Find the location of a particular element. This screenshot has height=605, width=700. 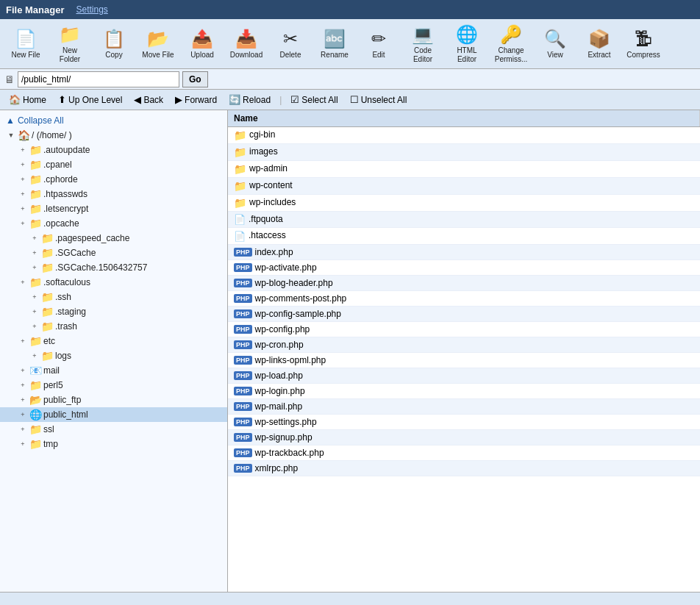

rename-button: 🔤Rename is located at coordinates (335, 44).